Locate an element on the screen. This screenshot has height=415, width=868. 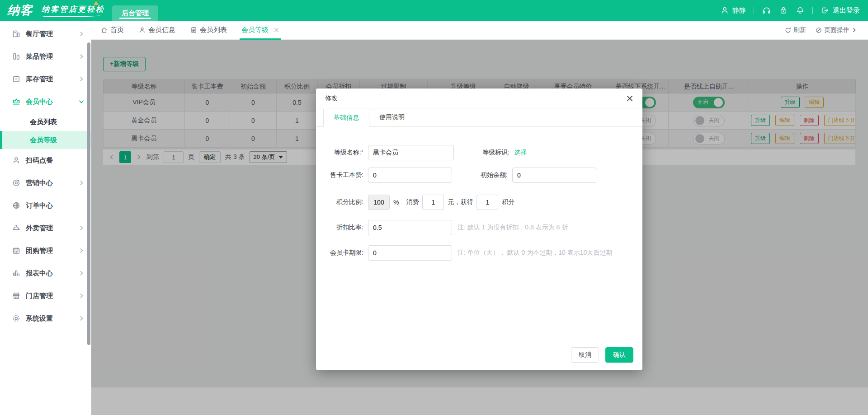
support-headset-icon is located at coordinates (767, 11).